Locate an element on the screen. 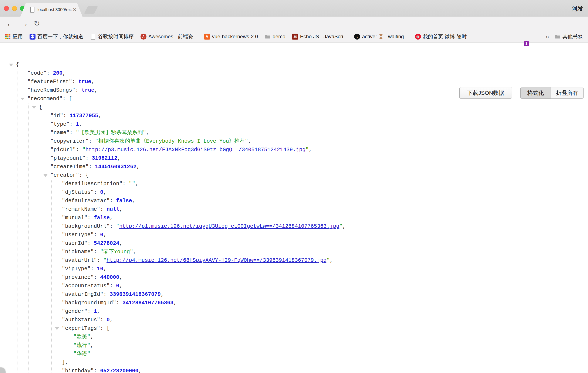 This screenshot has height=373, width=588. down-icon is located at coordinates (357, 37).